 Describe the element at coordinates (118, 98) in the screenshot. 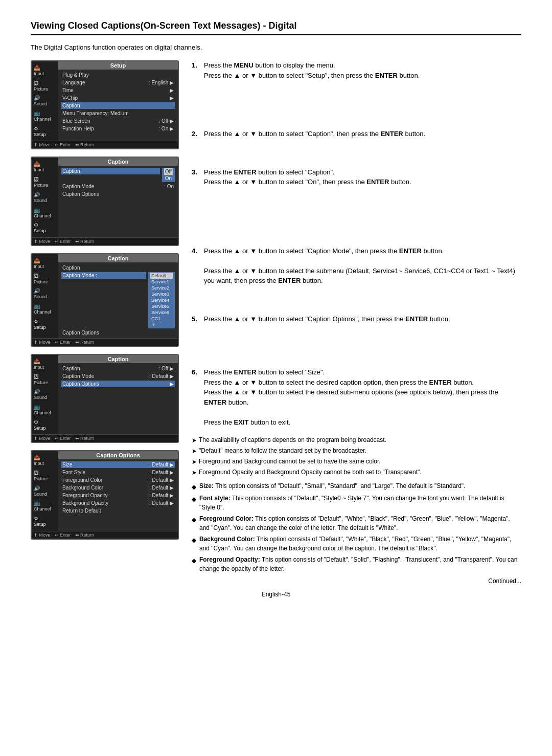

I see `menu-vchip: V-Chip▶` at that location.